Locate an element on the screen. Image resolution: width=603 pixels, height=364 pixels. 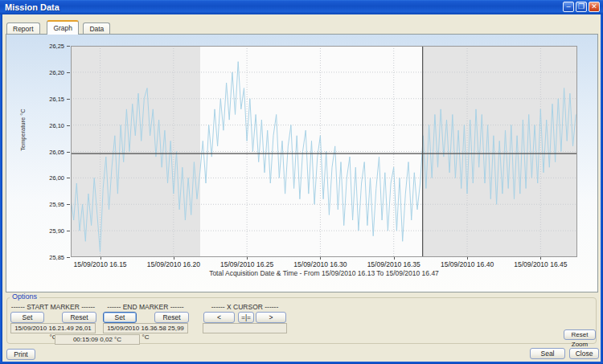
x-axis-title: Total Acquisition Date & Time - From 15/… is located at coordinates (324, 273).